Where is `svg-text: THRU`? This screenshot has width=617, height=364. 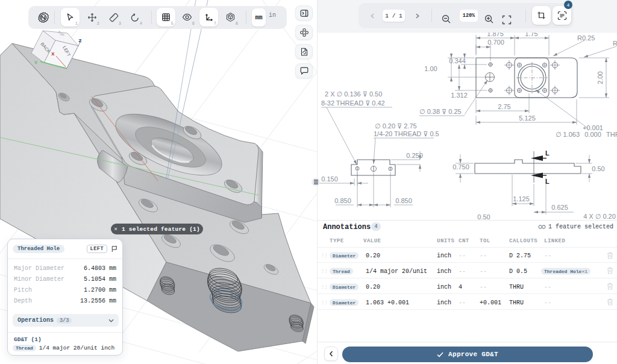
svg-text: THRU is located at coordinates (612, 134).